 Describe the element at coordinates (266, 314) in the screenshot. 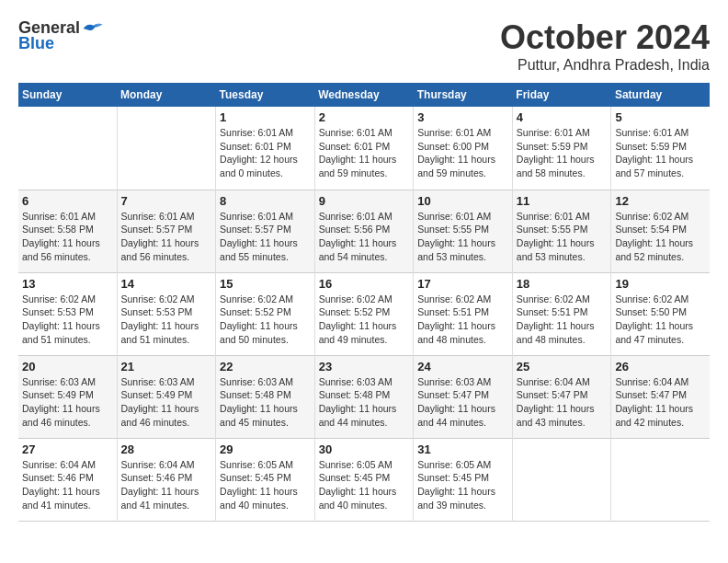

I see `day-cell: 15Sunrise: 6:02 AM Sunset: 5:52 PM Dayli…` at that location.